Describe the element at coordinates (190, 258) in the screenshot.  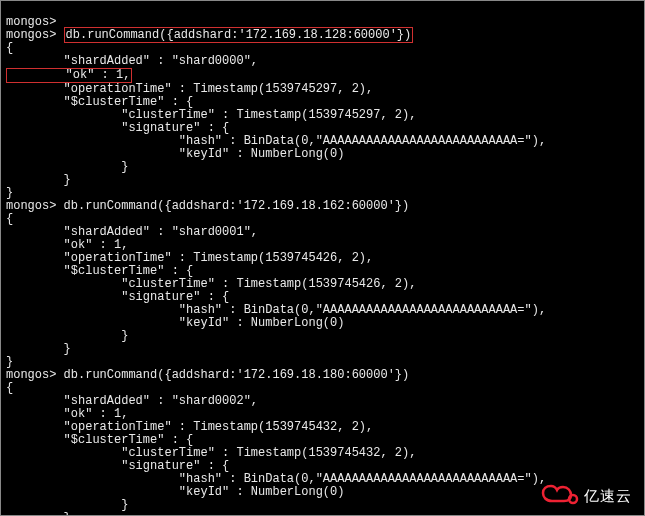
I see `json-line: "operationTime" : Timestamp(1539745426, …` at that location.